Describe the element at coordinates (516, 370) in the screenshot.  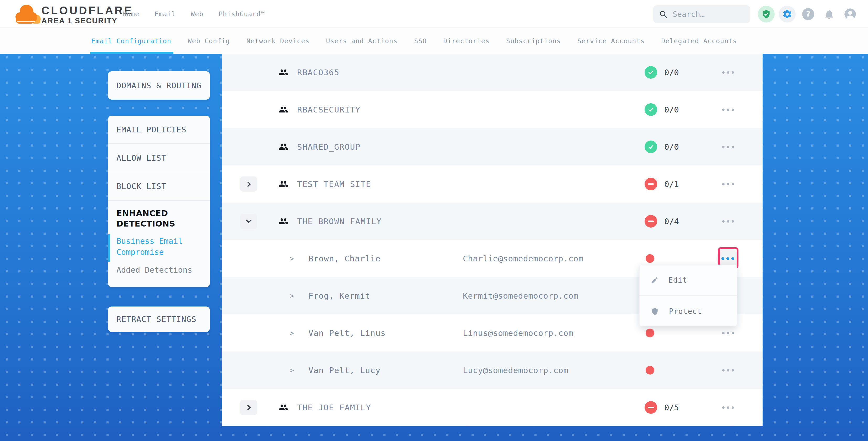
I see `member-email: Lucy@somedemocorp.com` at that location.